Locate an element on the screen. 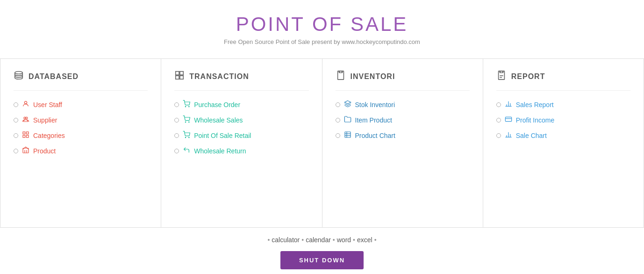 The height and width of the screenshot is (274, 644). nav-link-inventori-0: Stok Inventori is located at coordinates (375, 105).